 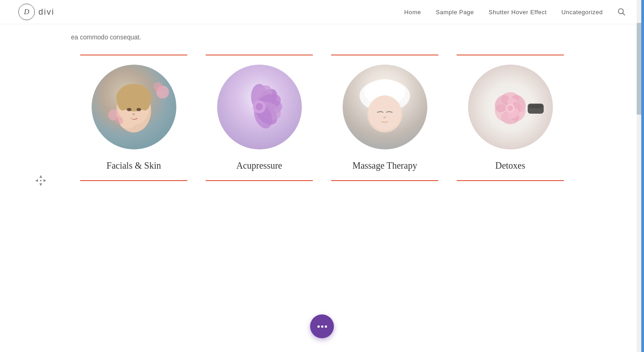 What do you see at coordinates (582, 12) in the screenshot?
I see `nav-item-uncategorized: Uncategorized` at bounding box center [582, 12].